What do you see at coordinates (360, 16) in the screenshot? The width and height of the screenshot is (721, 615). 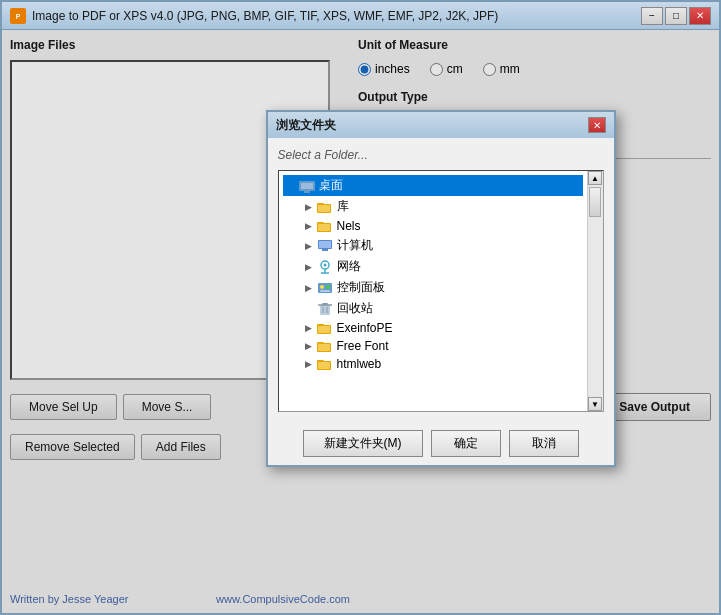 I see `title-bar: P Image to PDF or XPS v4.0 (JPG, PNG, BM…` at bounding box center [360, 16].